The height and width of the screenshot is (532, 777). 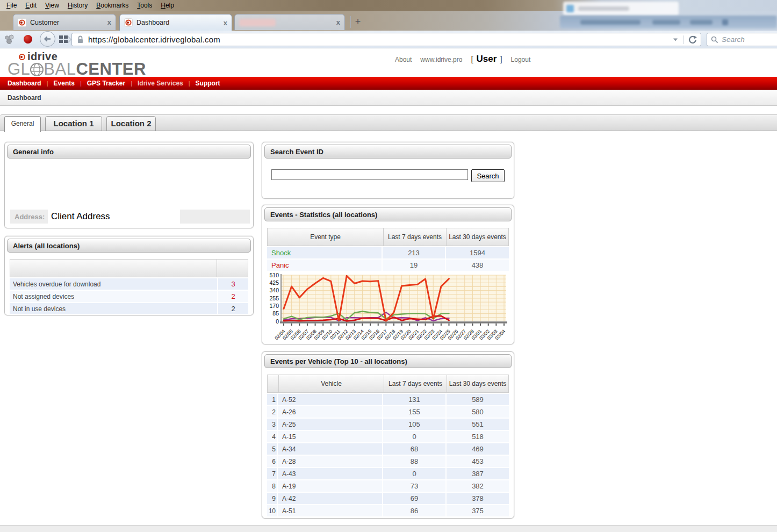 What do you see at coordinates (81, 40) in the screenshot?
I see `lock-icon` at bounding box center [81, 40].